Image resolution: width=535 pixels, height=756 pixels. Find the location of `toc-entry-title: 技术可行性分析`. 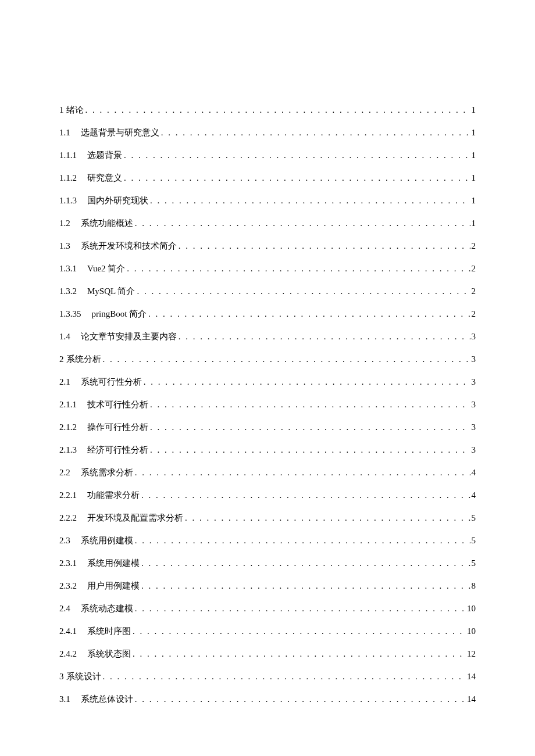

toc-entry-title: 技术可行性分析 is located at coordinates (117, 404).